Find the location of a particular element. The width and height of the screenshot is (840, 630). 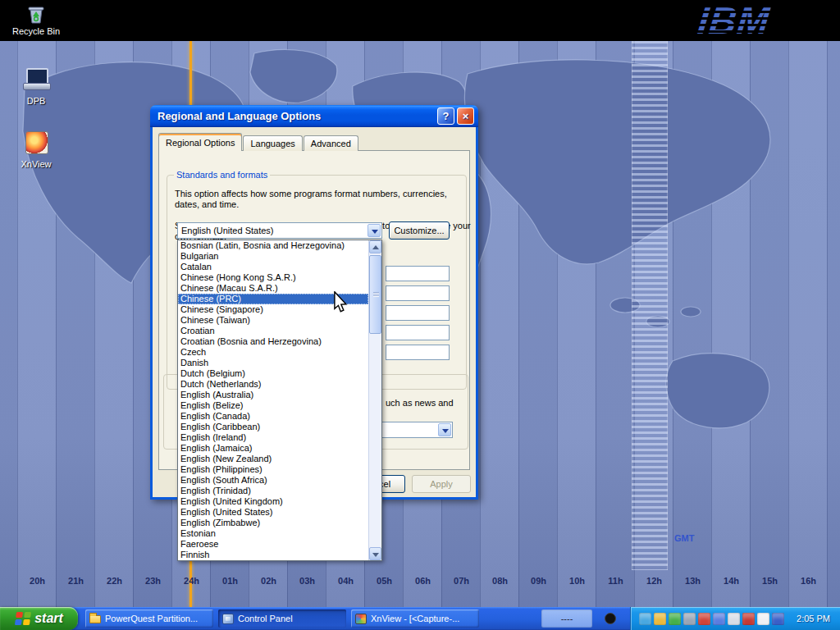

language-option: English (United Kingdom) is located at coordinates (273, 502).